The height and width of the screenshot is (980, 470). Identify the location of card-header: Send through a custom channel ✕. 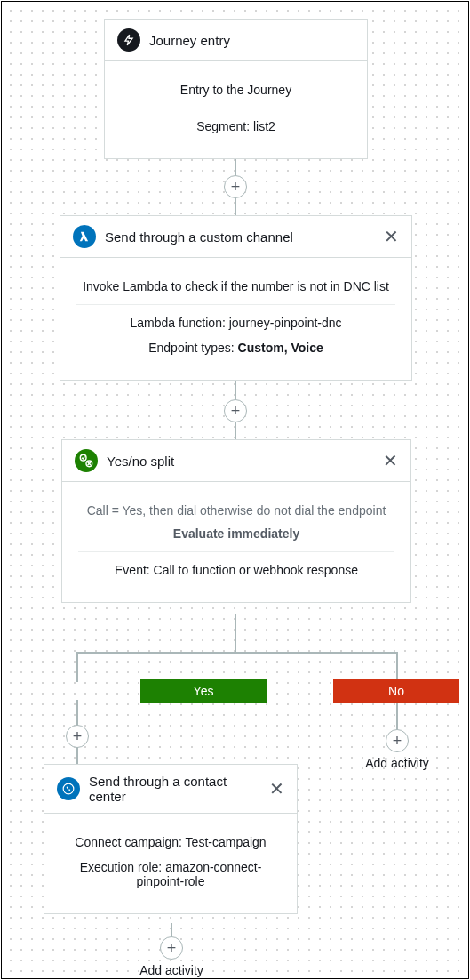
(236, 237).